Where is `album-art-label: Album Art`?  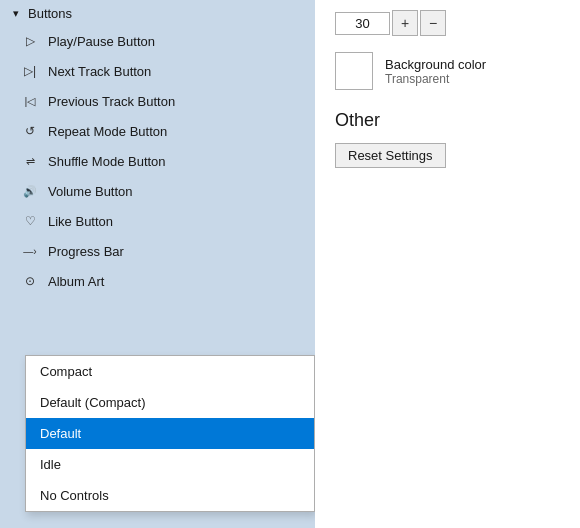 album-art-label: Album Art is located at coordinates (76, 282).